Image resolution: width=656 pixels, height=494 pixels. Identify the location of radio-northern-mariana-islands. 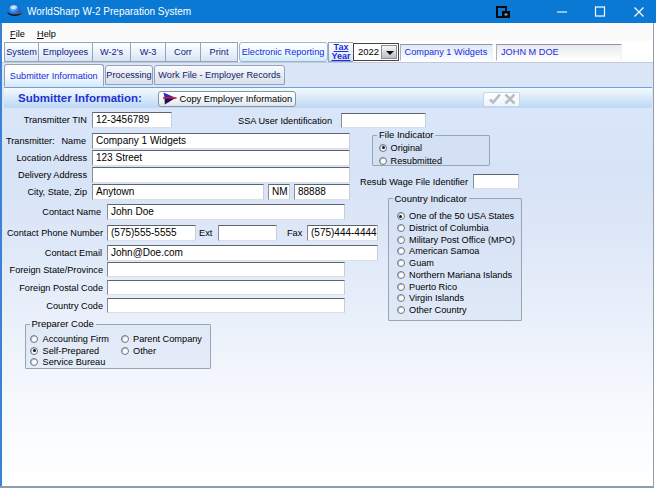
(401, 275).